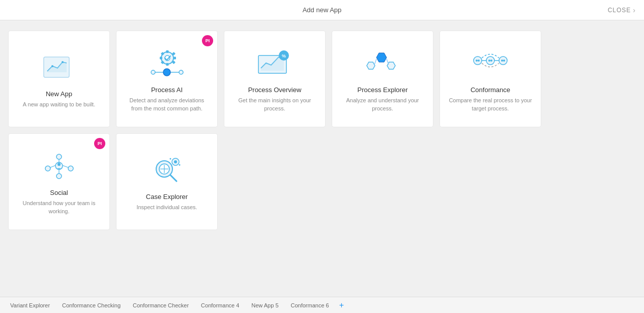 This screenshot has height=313, width=644. What do you see at coordinates (59, 192) in the screenshot?
I see `card-social-name: Social` at bounding box center [59, 192].